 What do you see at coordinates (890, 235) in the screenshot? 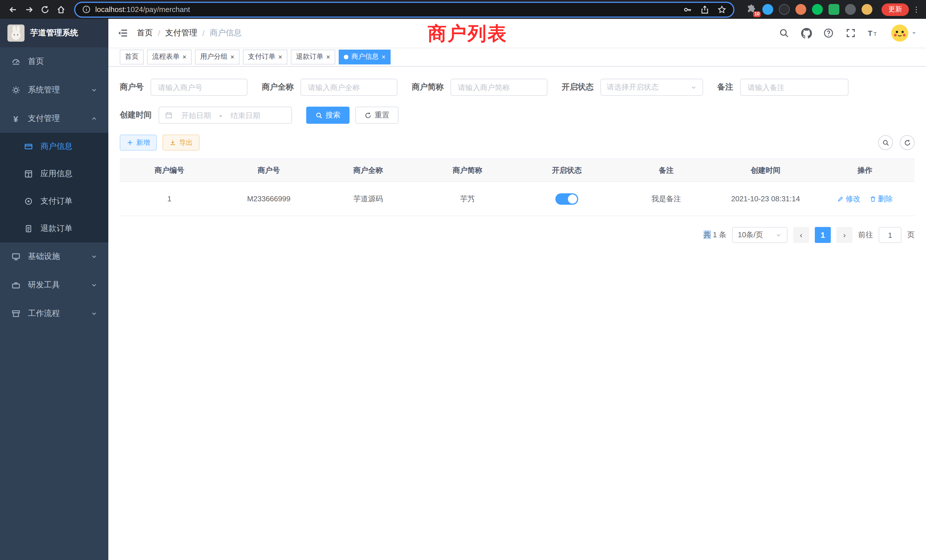
I see `goto-page-input` at bounding box center [890, 235].